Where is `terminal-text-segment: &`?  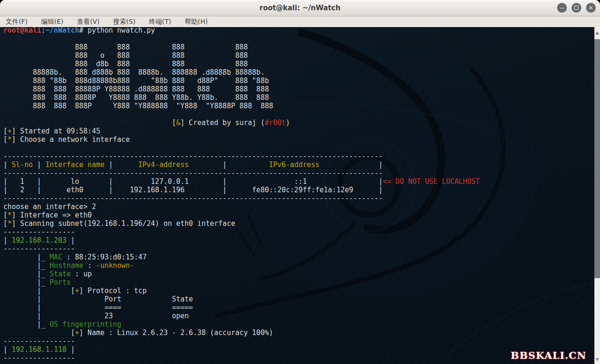
terminal-text-segment: & is located at coordinates (178, 123).